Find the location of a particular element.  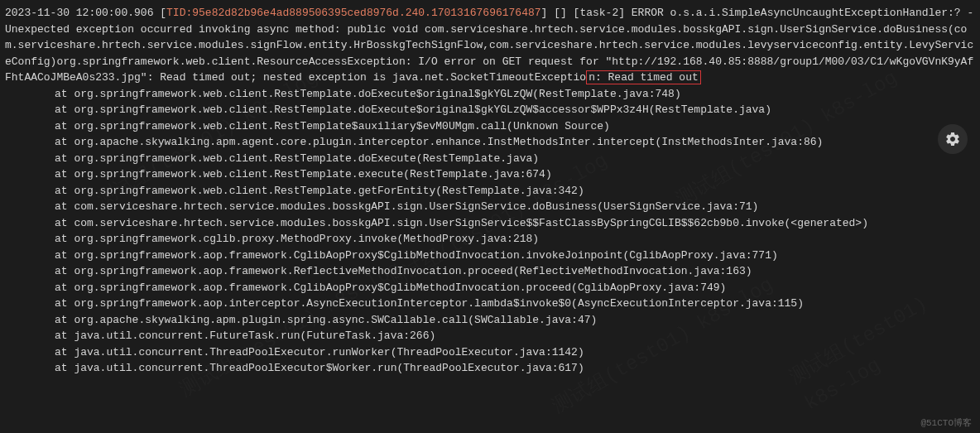

stack-trace-line: at org.apache.skywalking.apm.agent.core.… is located at coordinates (490, 142).